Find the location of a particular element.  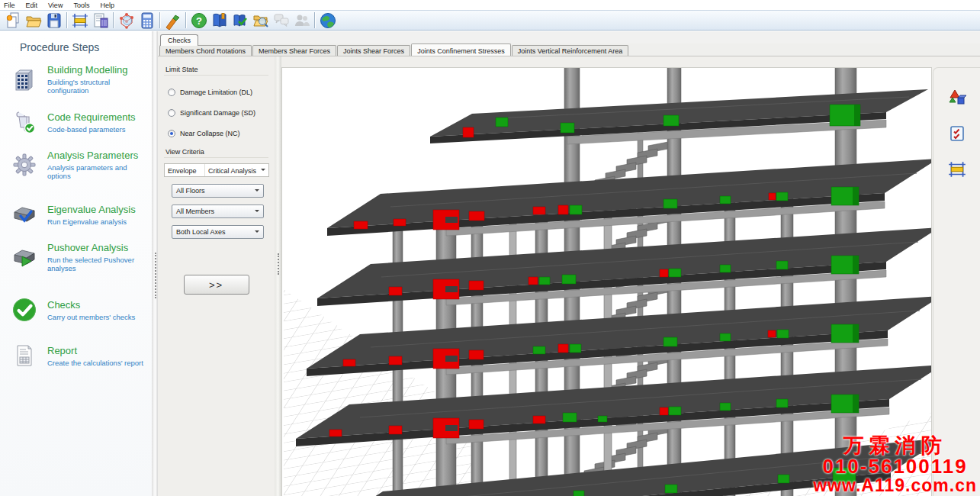

step-title: Checks is located at coordinates (92, 305).